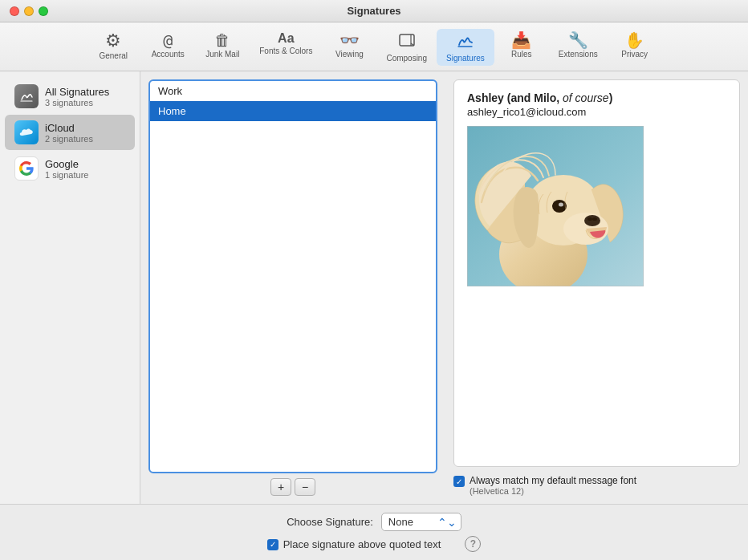 The image size is (748, 560). Describe the element at coordinates (597, 98) in the screenshot. I see `preview-name: Ashley (and Milo, of course)` at that location.